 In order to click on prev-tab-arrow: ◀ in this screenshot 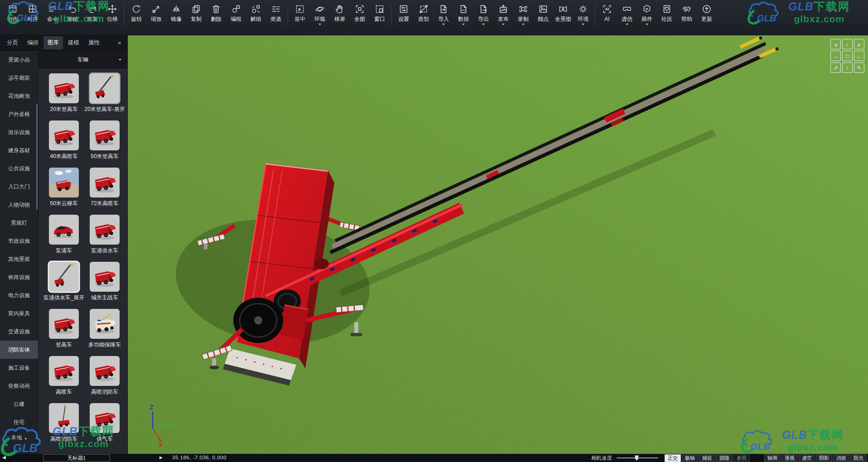, I will do `click(4, 457)`.